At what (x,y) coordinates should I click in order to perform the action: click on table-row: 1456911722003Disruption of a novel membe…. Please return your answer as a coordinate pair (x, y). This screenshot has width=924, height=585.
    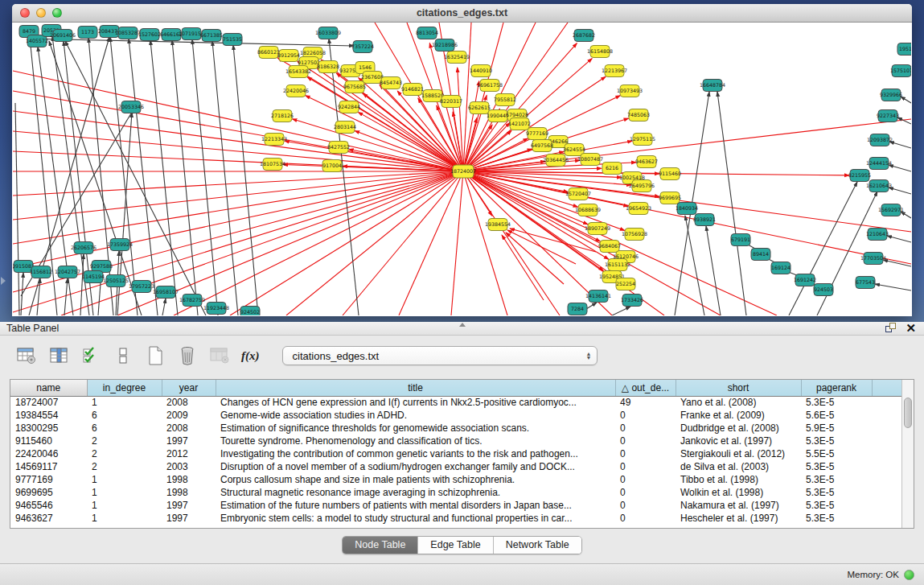
    Looking at the image, I should click on (456, 467).